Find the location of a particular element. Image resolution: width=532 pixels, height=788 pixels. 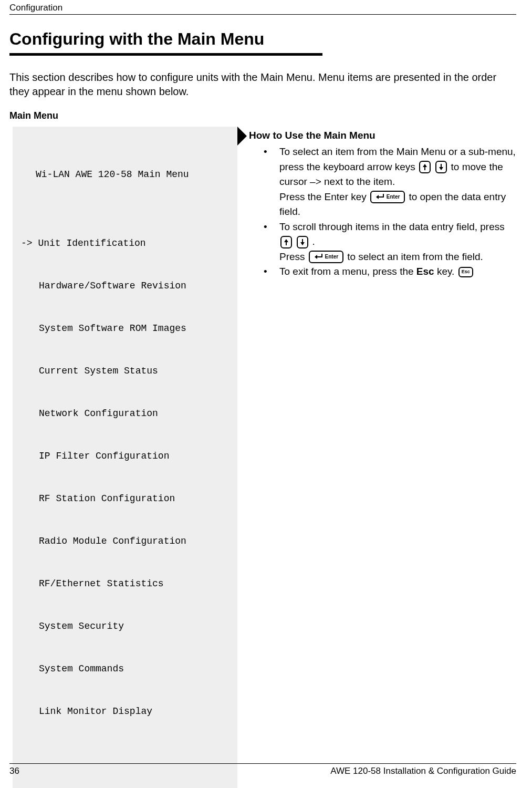

menu-item: Unit Identification is located at coordinates (126, 244).